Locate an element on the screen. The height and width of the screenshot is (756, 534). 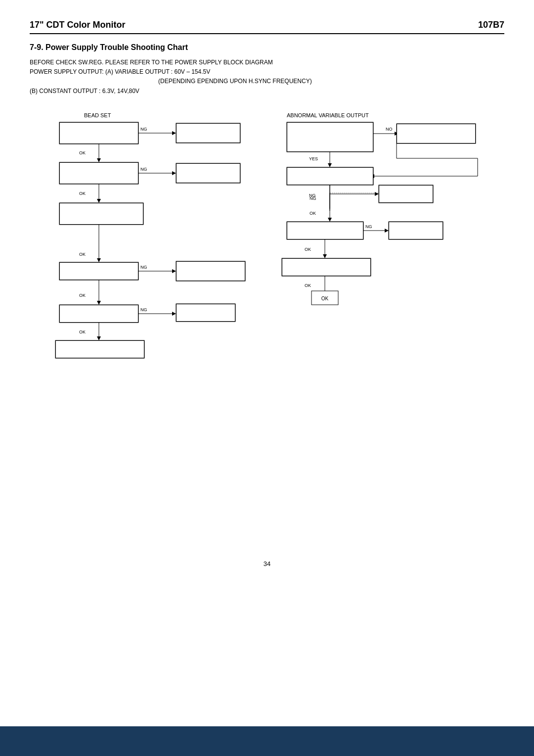
footer-bar is located at coordinates (267, 741).